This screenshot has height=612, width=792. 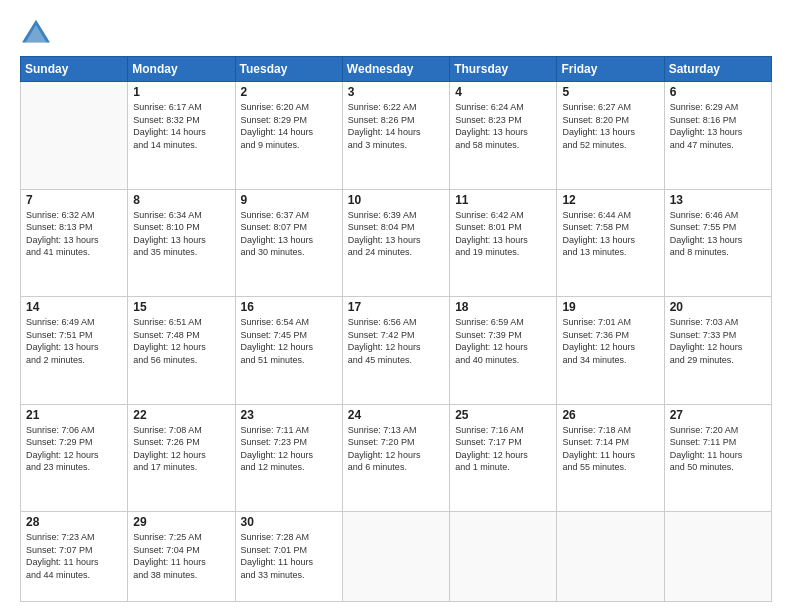 What do you see at coordinates (182, 458) in the screenshot?
I see `calendar-cell: 22Sunrise: 7:08 AM Sunset: 7:26 PM Dayli…` at bounding box center [182, 458].